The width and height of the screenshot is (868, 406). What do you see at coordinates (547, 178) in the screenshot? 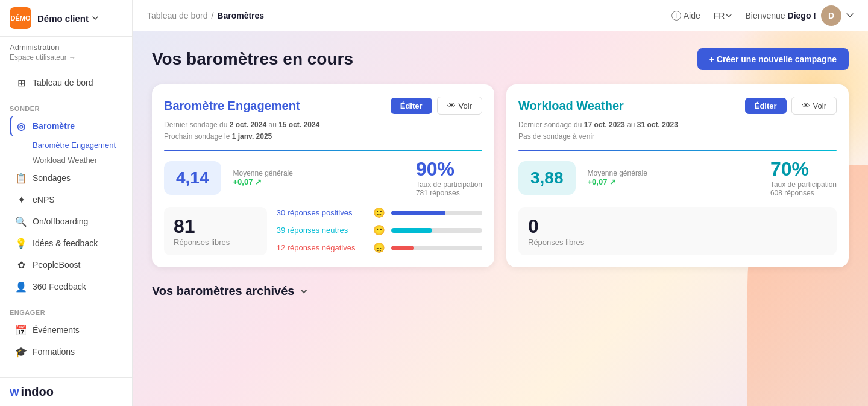
I see `card2-score-box: 3,88` at bounding box center [547, 178].